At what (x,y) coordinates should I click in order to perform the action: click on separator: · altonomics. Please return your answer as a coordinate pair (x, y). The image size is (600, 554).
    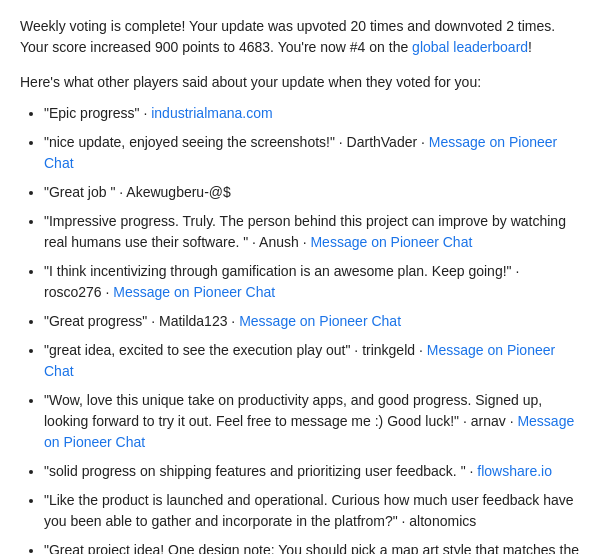
    Looking at the image, I should click on (438, 521).